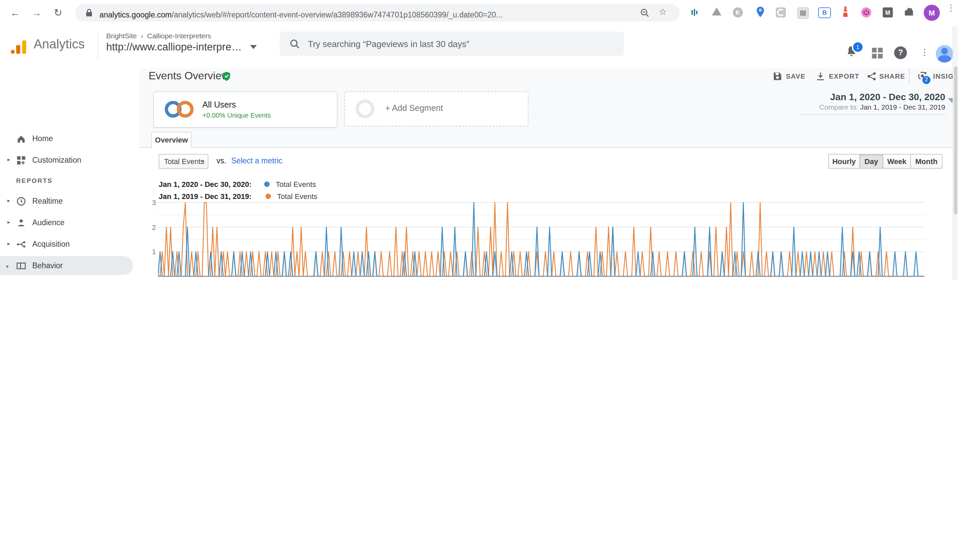 The image size is (958, 560). What do you see at coordinates (873, 107) in the screenshot?
I see `date-range-compare: Compare to: Jan 1, 2019 - Dec 31, 2019` at bounding box center [873, 107].